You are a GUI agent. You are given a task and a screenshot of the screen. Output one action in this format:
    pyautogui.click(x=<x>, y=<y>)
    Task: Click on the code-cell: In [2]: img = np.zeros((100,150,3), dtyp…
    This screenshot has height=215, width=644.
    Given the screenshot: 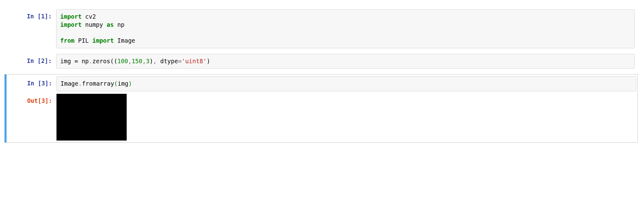 What is the action you would take?
    pyautogui.click(x=322, y=61)
    